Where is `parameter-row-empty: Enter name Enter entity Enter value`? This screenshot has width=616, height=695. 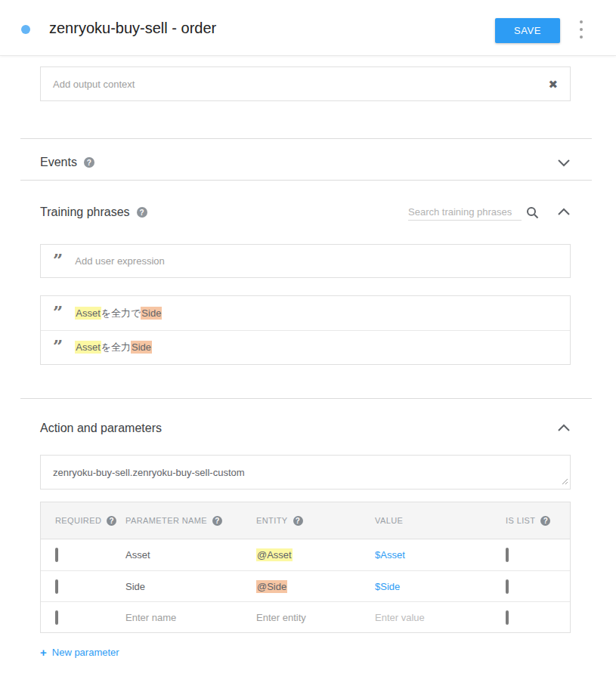
parameter-row-empty: Enter name Enter entity Enter value is located at coordinates (305, 616).